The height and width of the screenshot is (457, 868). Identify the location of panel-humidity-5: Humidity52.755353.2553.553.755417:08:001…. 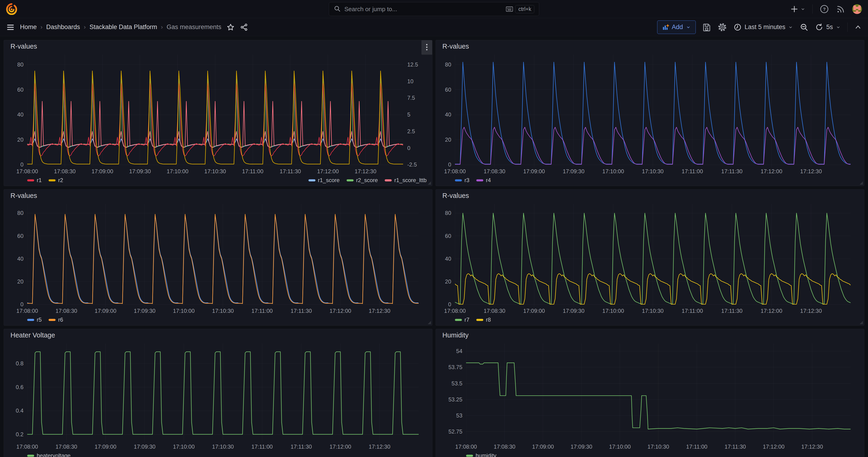
(650, 393).